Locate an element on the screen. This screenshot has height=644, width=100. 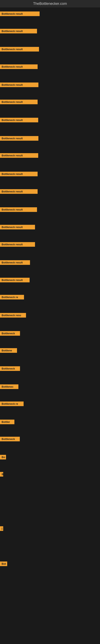
bottleneck-item: Bottleneck resu is located at coordinates (13, 316).